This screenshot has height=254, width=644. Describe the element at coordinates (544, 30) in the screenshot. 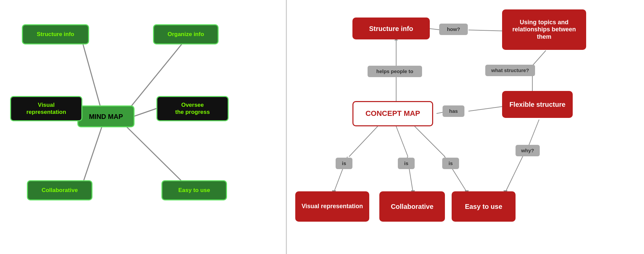

I see `concept-map-node-using-topics: Using topics and relationships between t…` at that location.